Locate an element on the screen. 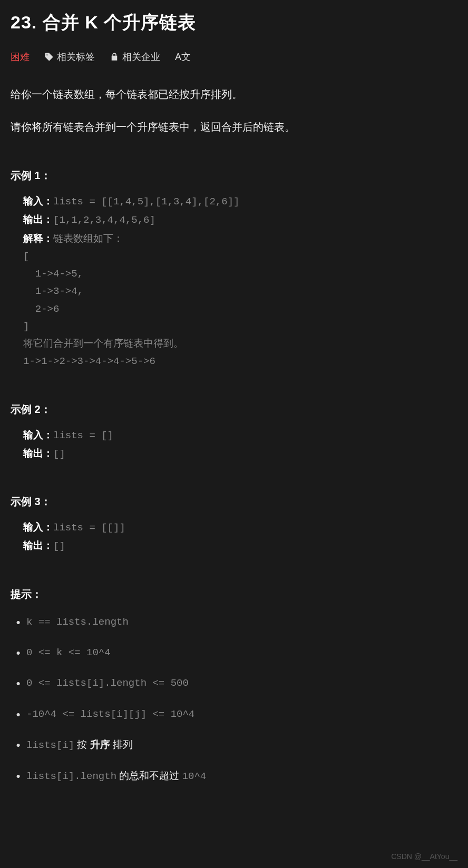 This screenshot has height=868, width=468. hint-item: k == lists.length is located at coordinates (235, 622).